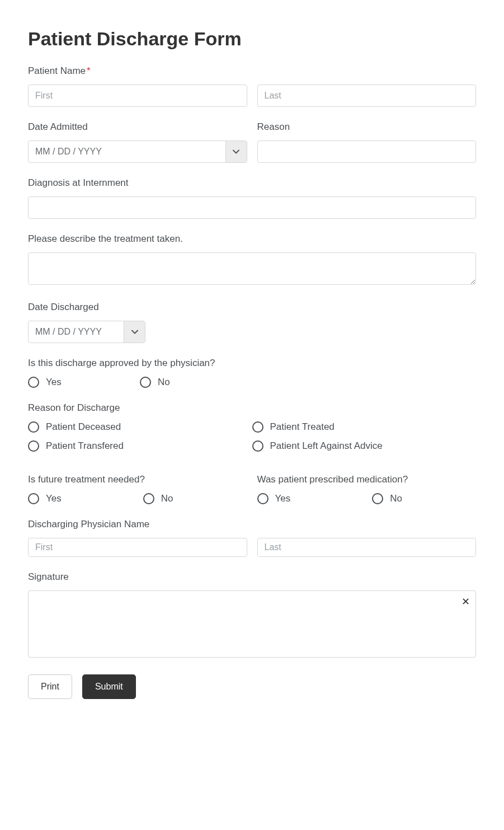 This screenshot has width=504, height=830. I want to click on patient-name-label: Patient Name*, so click(252, 71).